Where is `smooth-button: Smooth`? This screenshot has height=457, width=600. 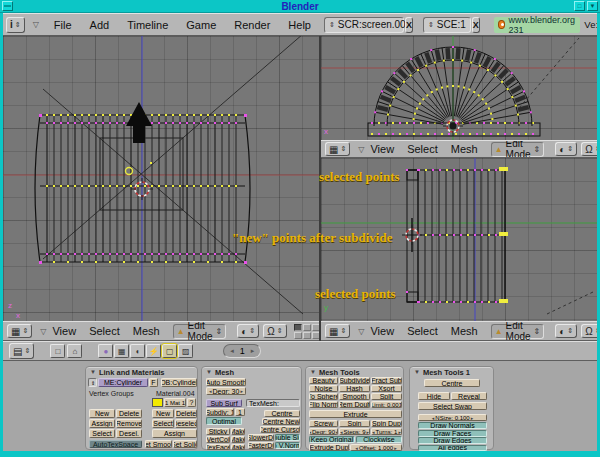 smooth-button: Smooth is located at coordinates (354, 396).